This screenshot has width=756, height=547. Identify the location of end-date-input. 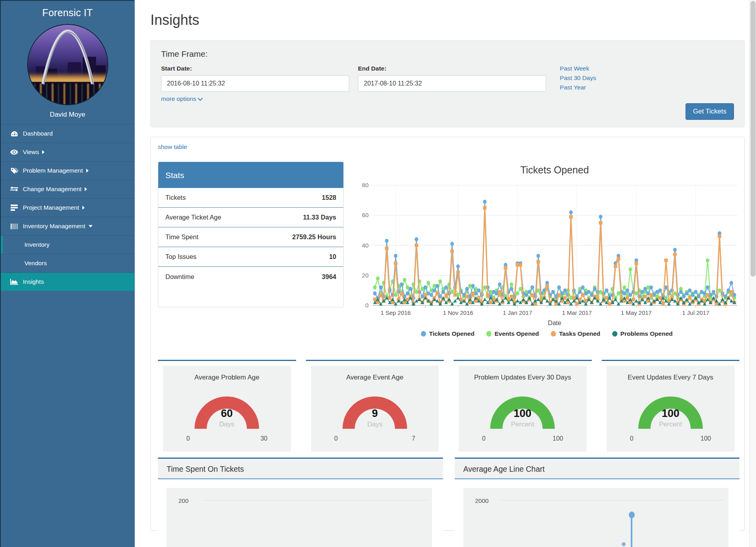
(452, 84).